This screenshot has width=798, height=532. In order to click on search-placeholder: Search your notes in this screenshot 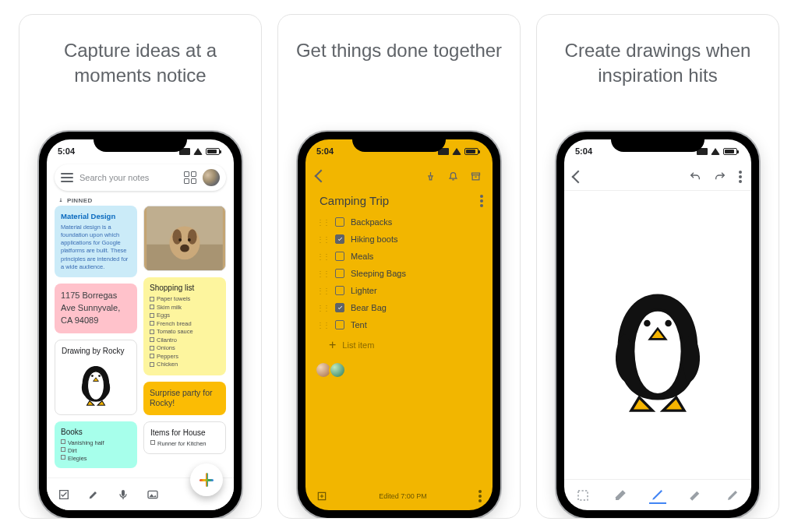, I will do `click(129, 178)`.